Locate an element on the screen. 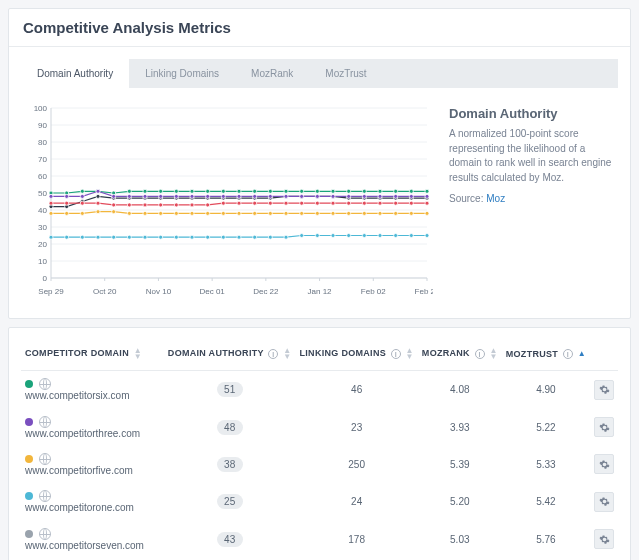 Image resolution: width=639 pixels, height=560 pixels. table-row: www.competitorseven.com431785.035.76 is located at coordinates (320, 538).